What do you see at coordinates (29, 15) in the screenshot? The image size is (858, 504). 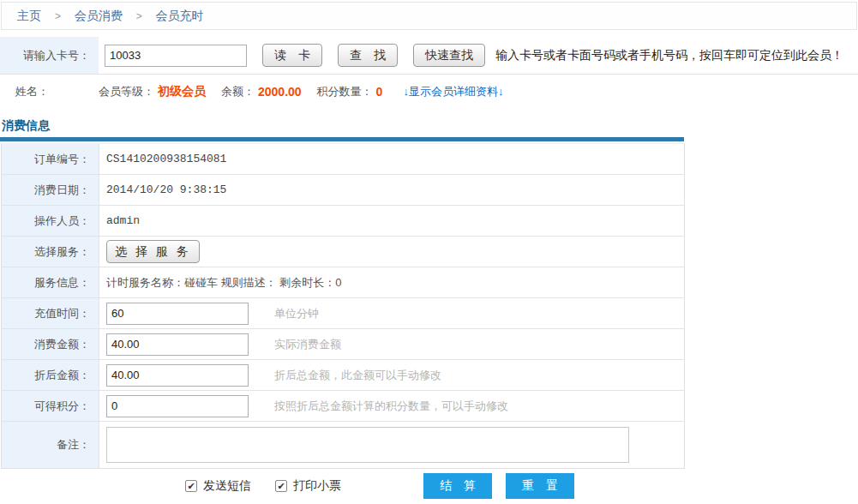 I see `breadcrumb-item-home: 主页` at bounding box center [29, 15].